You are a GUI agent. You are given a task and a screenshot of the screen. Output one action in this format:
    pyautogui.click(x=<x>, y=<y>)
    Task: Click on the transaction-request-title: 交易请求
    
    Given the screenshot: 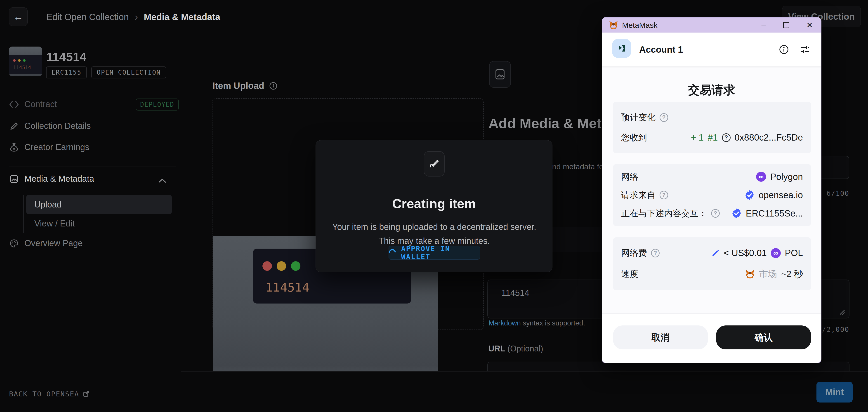 What is the action you would take?
    pyautogui.click(x=712, y=90)
    